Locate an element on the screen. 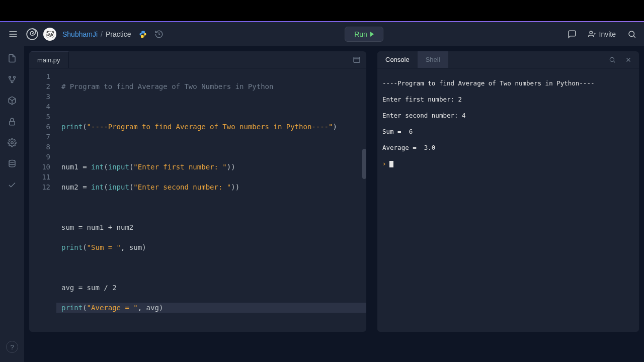 This screenshot has width=644, height=362. tab-main-py: main.py is located at coordinates (49, 59).